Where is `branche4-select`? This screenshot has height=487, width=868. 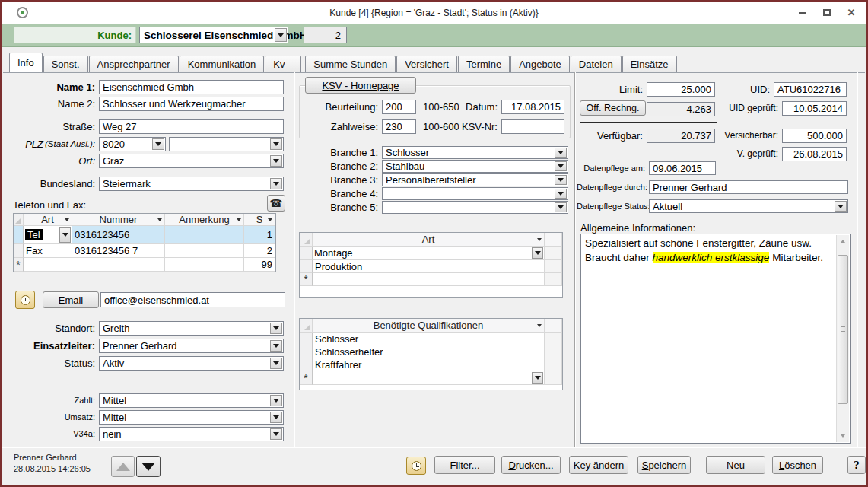
branche4-select is located at coordinates (475, 193).